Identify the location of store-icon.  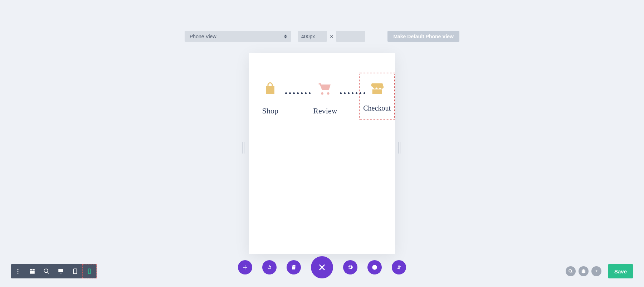
(377, 89).